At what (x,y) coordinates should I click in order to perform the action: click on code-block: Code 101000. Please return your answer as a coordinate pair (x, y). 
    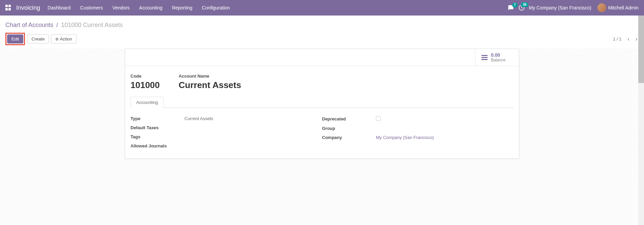
    Looking at the image, I should click on (145, 82).